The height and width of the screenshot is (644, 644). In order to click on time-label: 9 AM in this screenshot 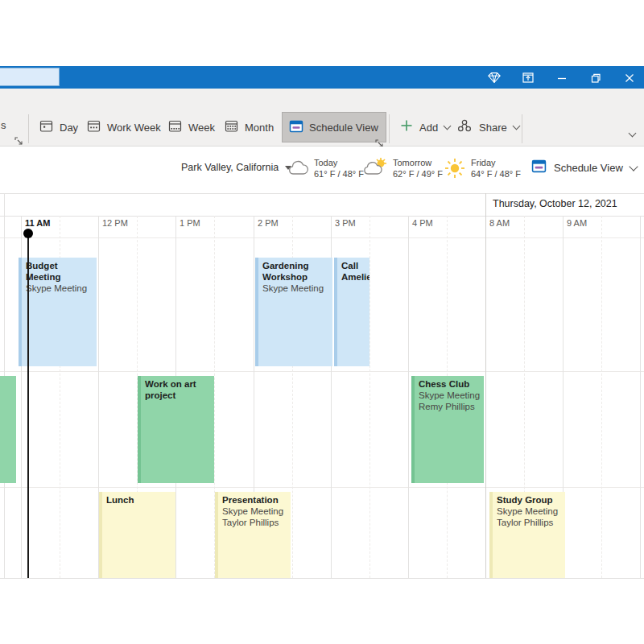, I will do `click(576, 223)`.